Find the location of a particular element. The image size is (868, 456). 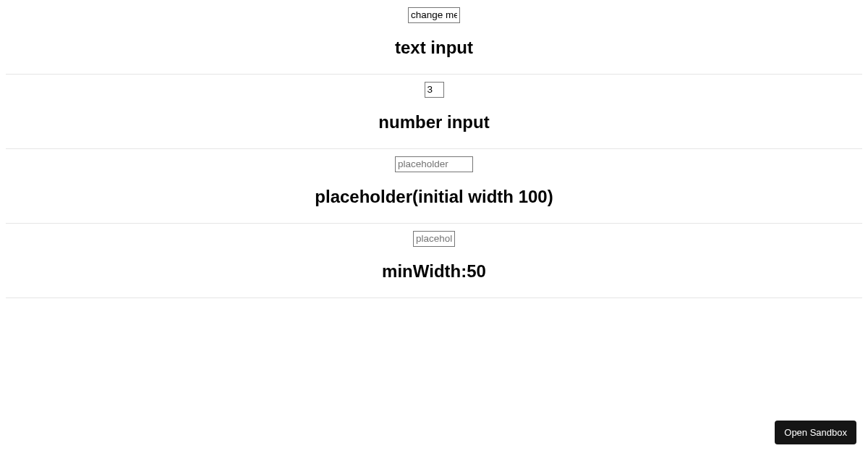

text-input-label: text input is located at coordinates (434, 48).